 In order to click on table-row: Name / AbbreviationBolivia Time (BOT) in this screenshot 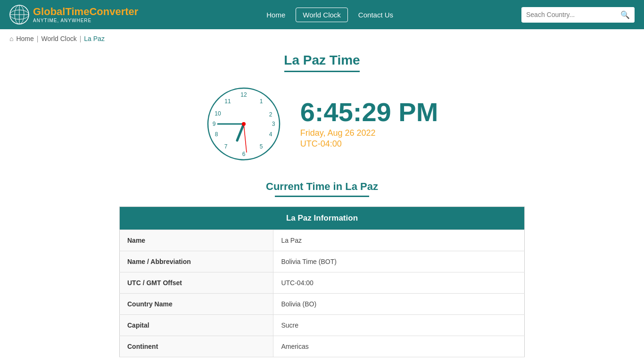, I will do `click(322, 262)`.